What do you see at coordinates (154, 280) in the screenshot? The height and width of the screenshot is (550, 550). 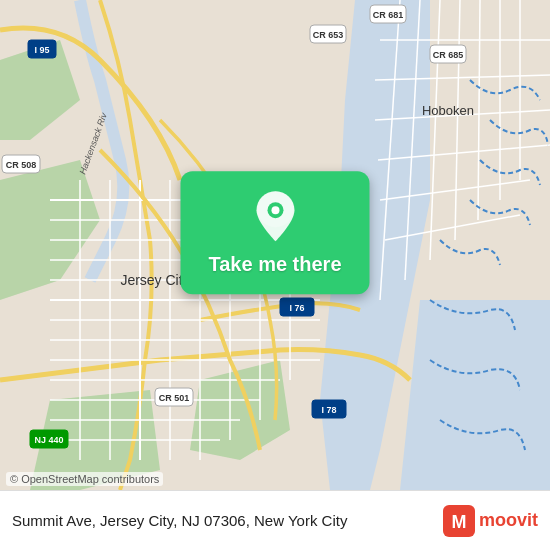 I see `svg-text: Jersey City` at bounding box center [154, 280].